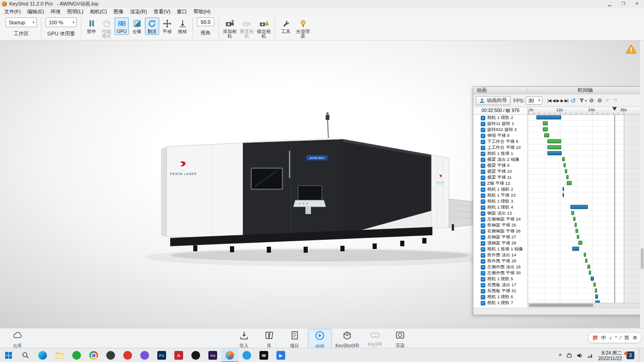 Image resolution: width=644 pixels, height=362 pixels. Describe the element at coordinates (500, 184) in the screenshot. I see `track-row: ✓Z轴 平移 12` at that location.